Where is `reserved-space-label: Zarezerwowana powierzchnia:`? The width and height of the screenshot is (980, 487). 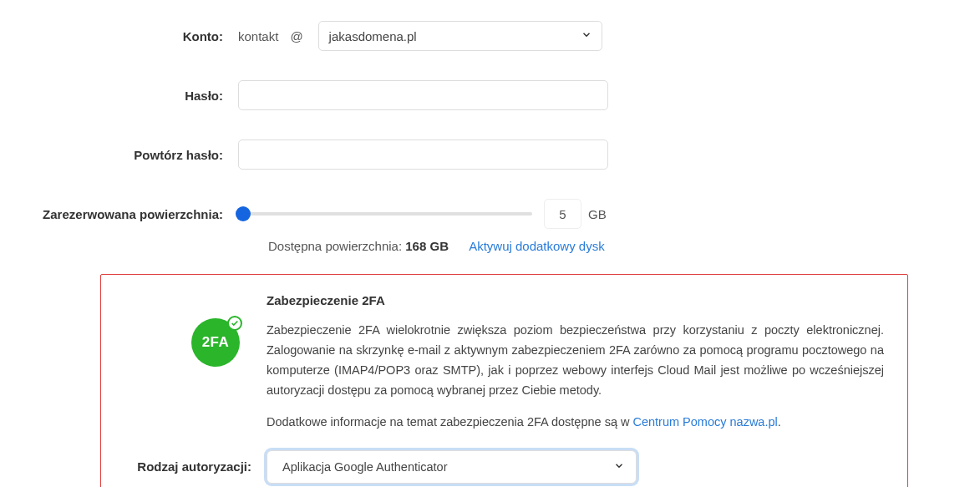
reserved-space-label: Zarezerwowana powierzchnia: is located at coordinates (135, 214).